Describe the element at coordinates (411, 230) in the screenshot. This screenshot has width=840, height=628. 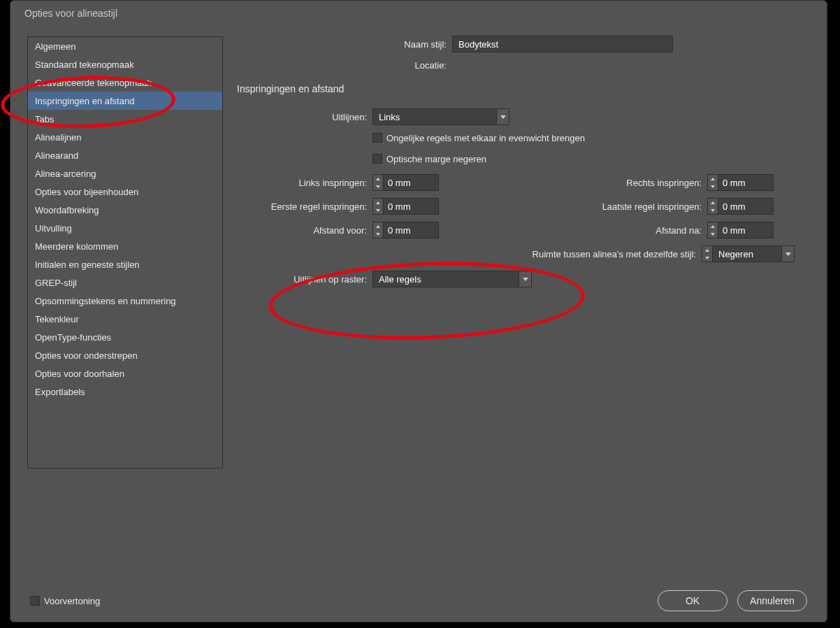
I see `afstand-voor-input` at that location.